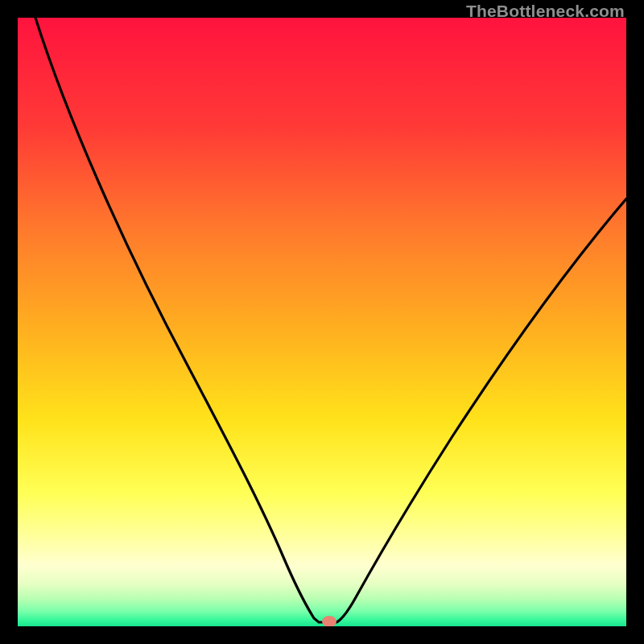  What do you see at coordinates (546, 11) in the screenshot?
I see `watermark-text: TheBottleneck.com` at bounding box center [546, 11].